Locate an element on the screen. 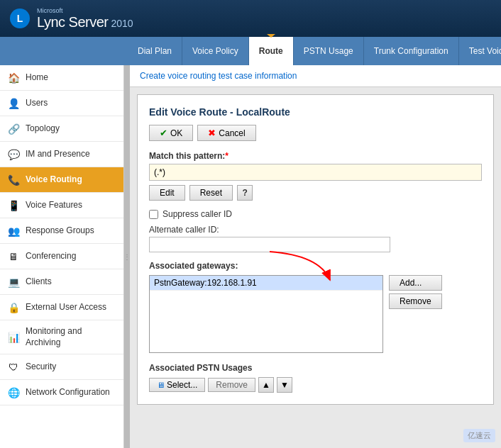 This screenshot has width=501, height=448. sidebar-label-voice-routing: Voice Routing is located at coordinates (54, 180).